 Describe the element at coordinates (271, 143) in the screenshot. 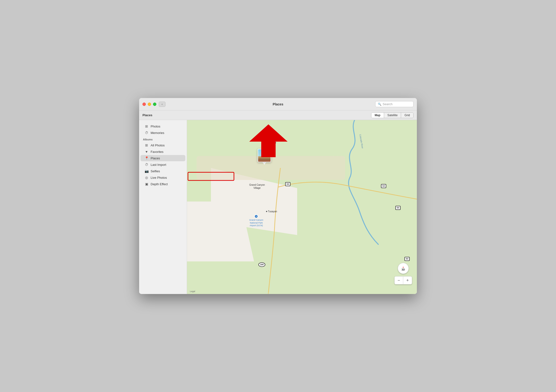

I see `poi-inner-canyon: The InnerCanyon` at that location.